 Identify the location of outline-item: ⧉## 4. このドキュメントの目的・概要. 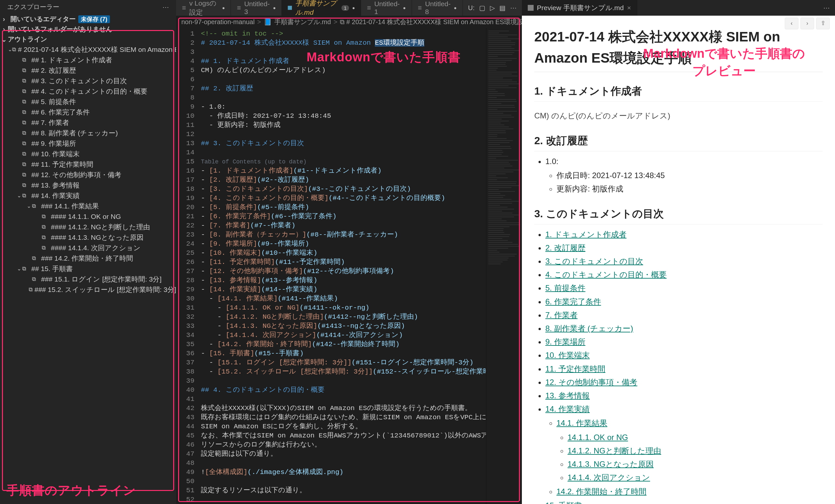
(88, 92).